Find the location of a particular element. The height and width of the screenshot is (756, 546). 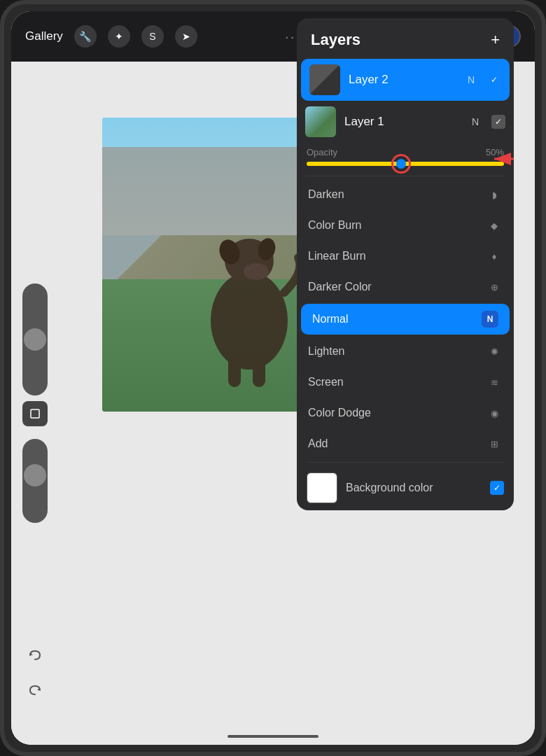

transform-button is located at coordinates (35, 414).